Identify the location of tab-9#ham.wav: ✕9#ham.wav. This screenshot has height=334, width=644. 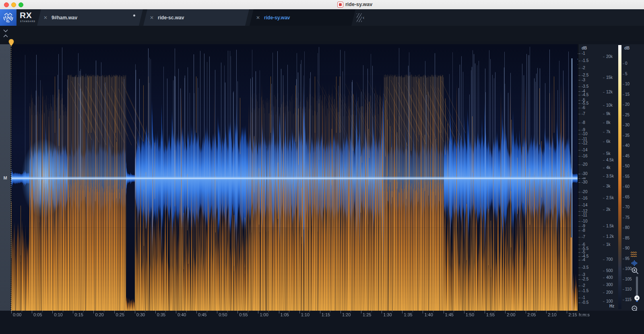
(90, 18).